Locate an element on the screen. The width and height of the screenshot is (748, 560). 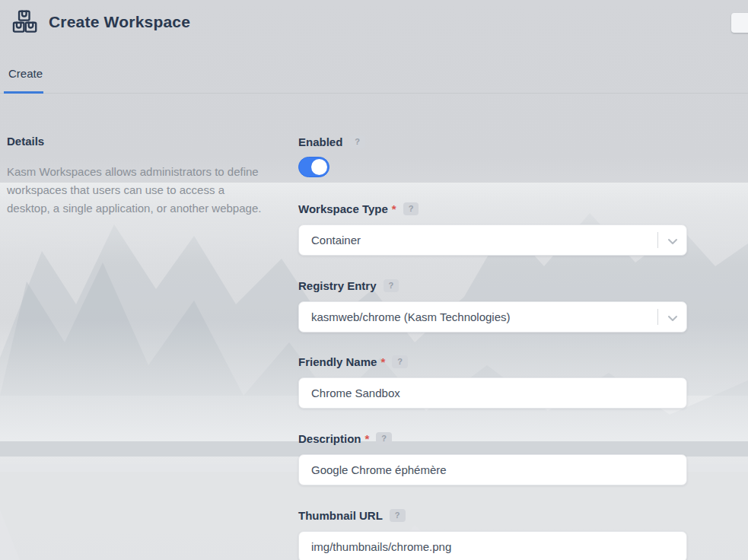
friendly-name-label: Friendly Name * ? is located at coordinates (493, 362).